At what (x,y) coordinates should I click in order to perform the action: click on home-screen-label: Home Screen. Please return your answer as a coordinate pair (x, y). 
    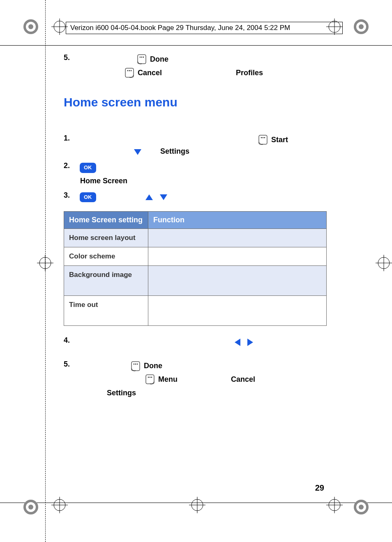
    Looking at the image, I should click on (104, 181).